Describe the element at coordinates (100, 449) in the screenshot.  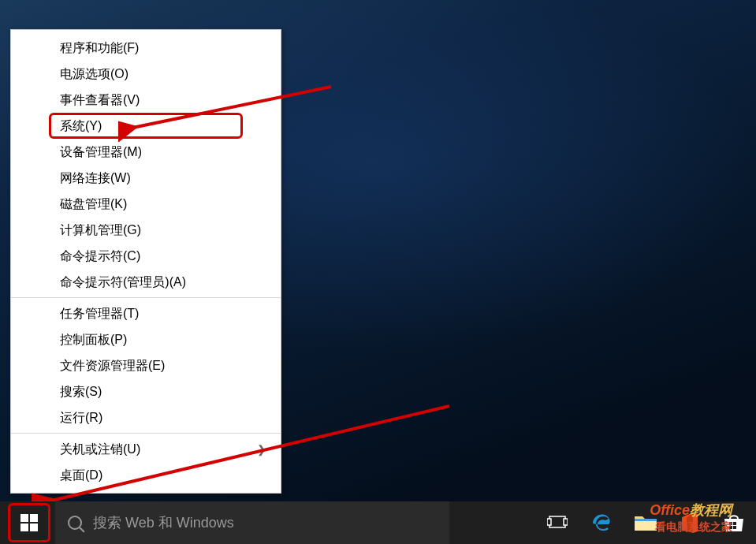
I see `menu-label: 关机或注销(U)` at that location.